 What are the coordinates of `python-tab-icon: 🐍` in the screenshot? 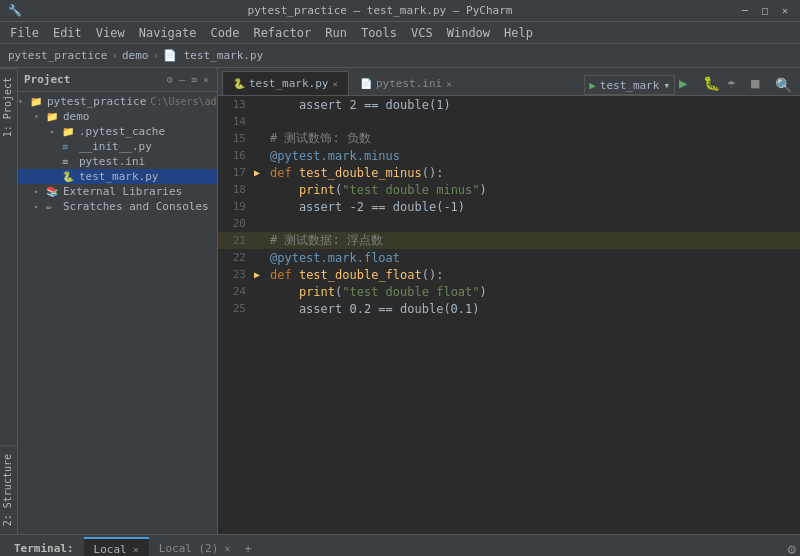 It's located at (239, 84).